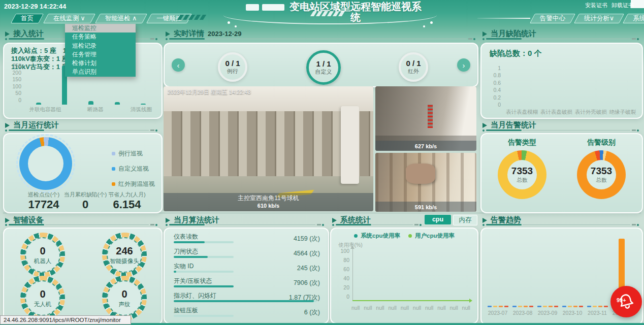 This screenshot has width=644, height=325. I want to click on task-carousel: ‹ 0 / 1例行 1 / 1自定义 0 / 1红外 ›, so click(321, 65).